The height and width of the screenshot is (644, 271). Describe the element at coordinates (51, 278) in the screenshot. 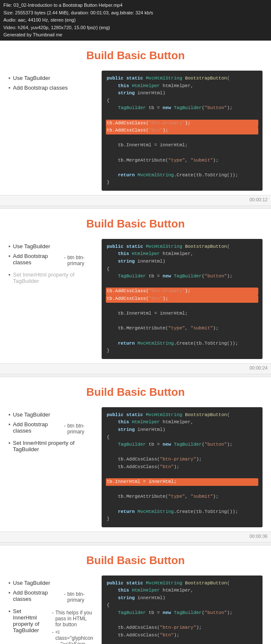

I see `bullet-set-innerhtml-2: Set InnerHtml property of TagBuilder` at that location.